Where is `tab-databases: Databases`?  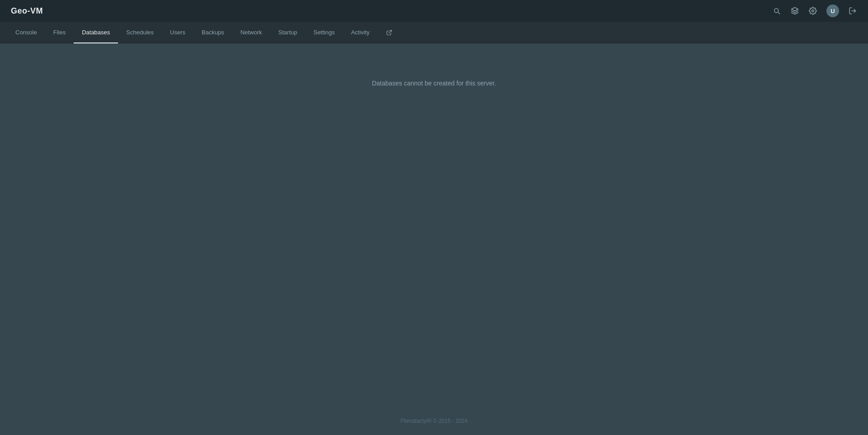 tab-databases: Databases is located at coordinates (96, 33).